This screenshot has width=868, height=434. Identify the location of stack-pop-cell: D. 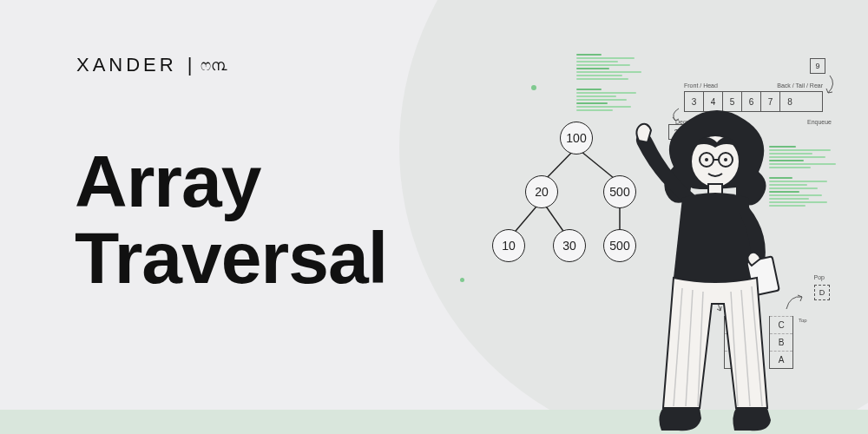
(822, 293).